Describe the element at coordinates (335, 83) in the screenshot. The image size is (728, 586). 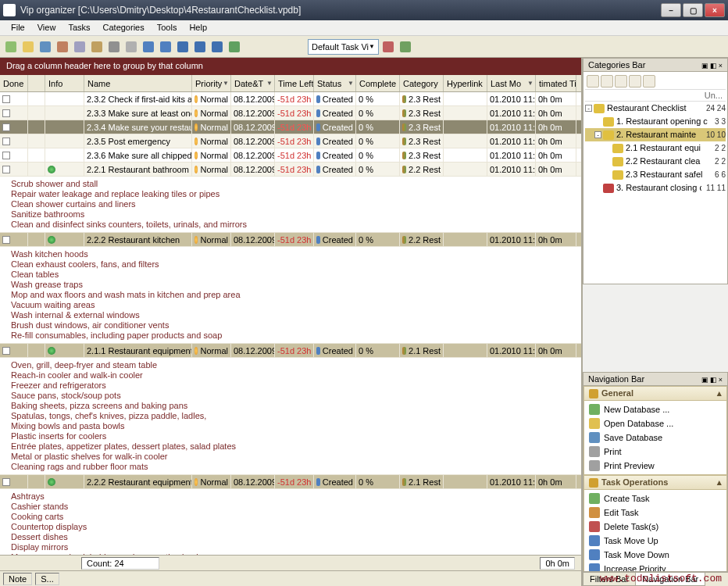
I see `col-header: Status▼` at that location.